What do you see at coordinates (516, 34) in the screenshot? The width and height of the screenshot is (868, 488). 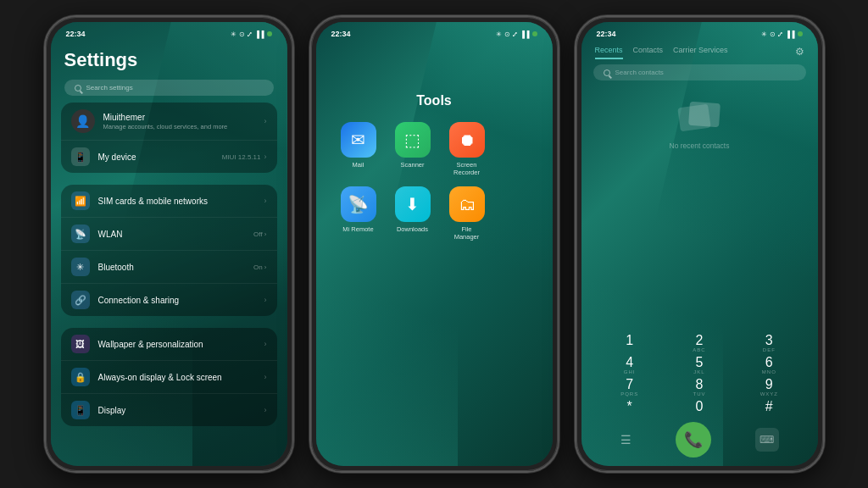 I see `status-icons-2: ✳ ⊙ ⑇ ▐▐` at bounding box center [516, 34].